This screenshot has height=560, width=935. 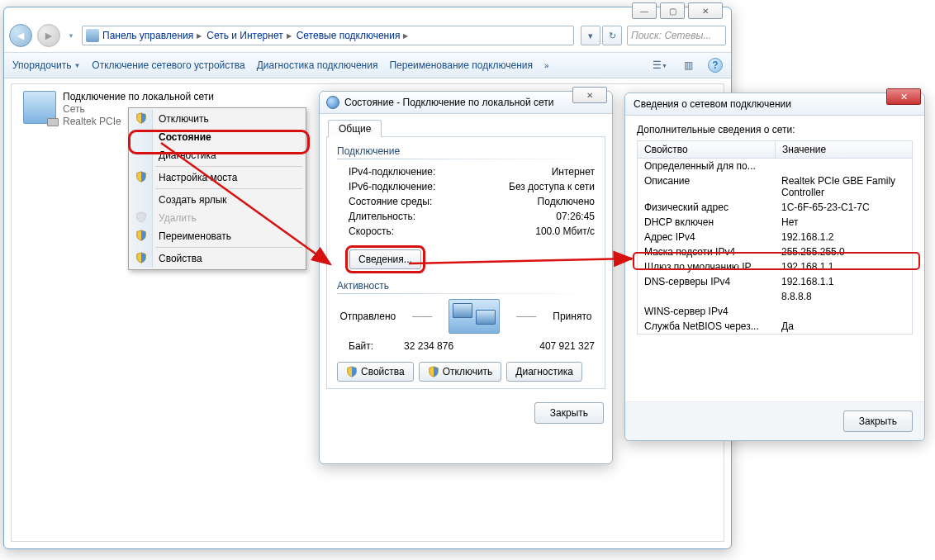 What do you see at coordinates (775, 252) in the screenshot?
I see `table-row: Маска подсети IPv4255.255.255.0` at bounding box center [775, 252].